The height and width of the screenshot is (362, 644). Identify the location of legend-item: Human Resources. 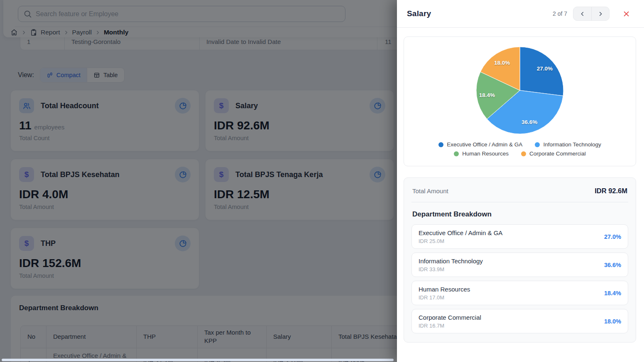
(481, 153).